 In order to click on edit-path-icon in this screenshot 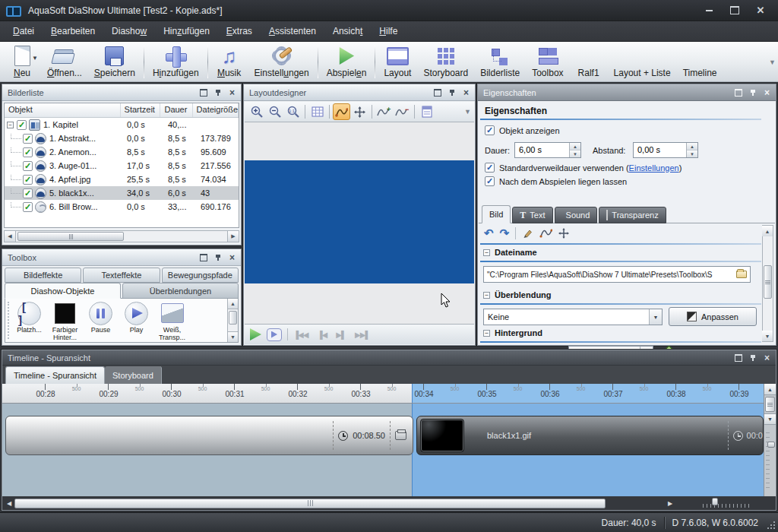, I will do `click(342, 112)`.